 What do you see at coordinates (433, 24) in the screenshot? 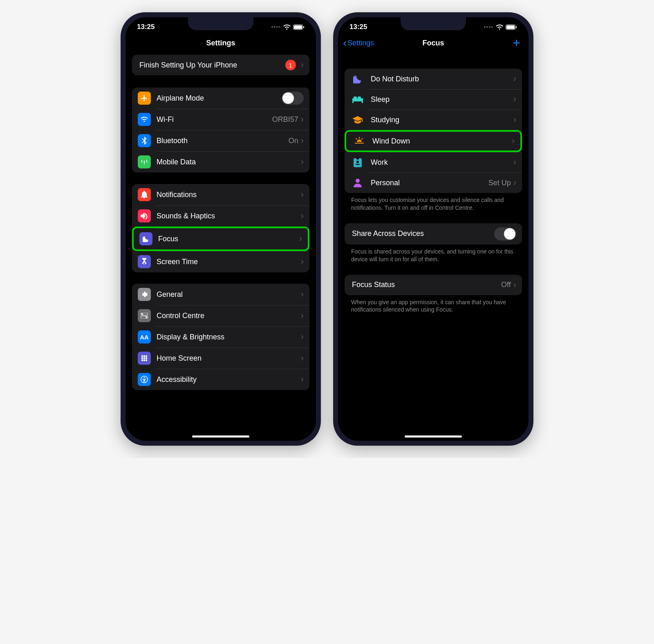
I see `notch` at bounding box center [433, 24].